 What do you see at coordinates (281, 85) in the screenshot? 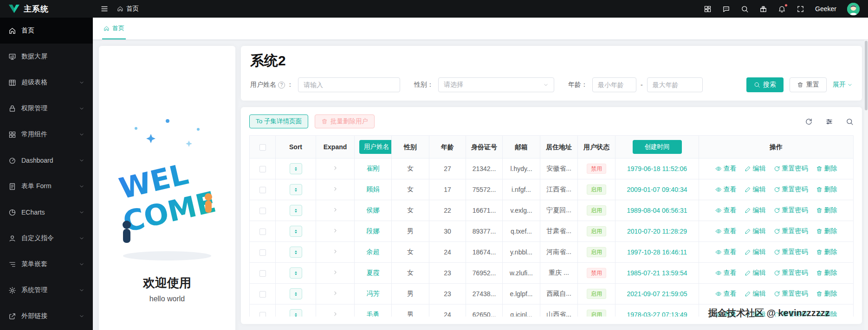
I see `help-icon: ?` at bounding box center [281, 85].